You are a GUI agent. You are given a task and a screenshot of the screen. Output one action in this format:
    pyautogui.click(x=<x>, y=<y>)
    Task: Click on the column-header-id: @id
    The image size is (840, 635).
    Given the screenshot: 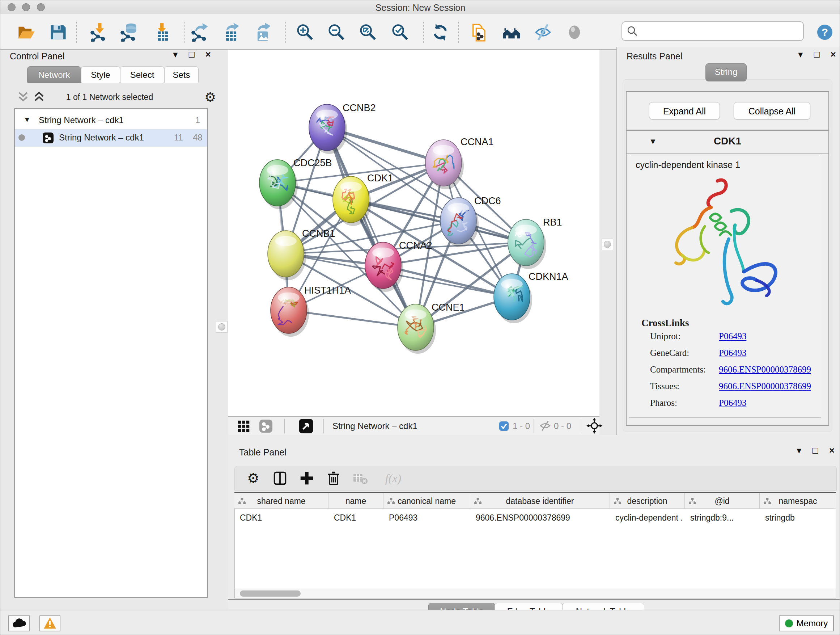 What is the action you would take?
    pyautogui.click(x=722, y=501)
    